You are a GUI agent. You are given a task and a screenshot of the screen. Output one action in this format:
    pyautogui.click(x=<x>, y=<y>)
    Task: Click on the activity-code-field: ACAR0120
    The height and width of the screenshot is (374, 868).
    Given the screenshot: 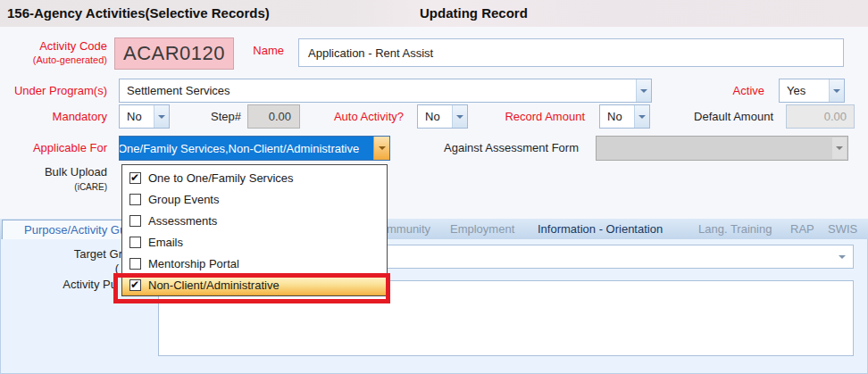 What is the action you would take?
    pyautogui.click(x=174, y=54)
    